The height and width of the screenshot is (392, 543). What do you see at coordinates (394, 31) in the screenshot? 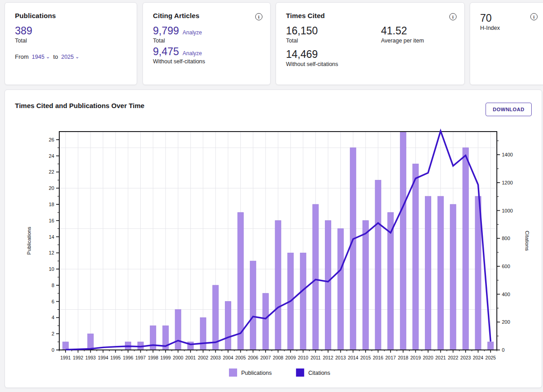
I see `times-cited-average-value: 41.52` at bounding box center [394, 31].